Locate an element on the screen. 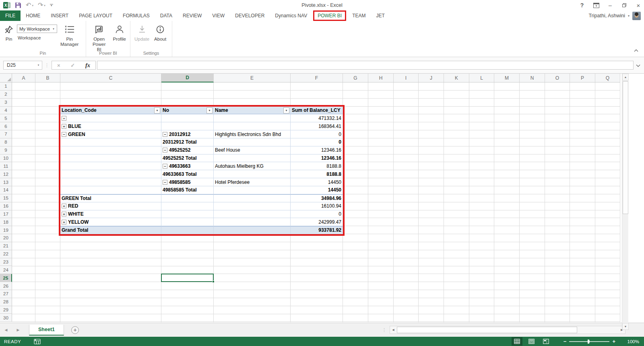 Image resolution: width=644 pixels, height=346 pixels. new-sheet-icon: + is located at coordinates (75, 330).